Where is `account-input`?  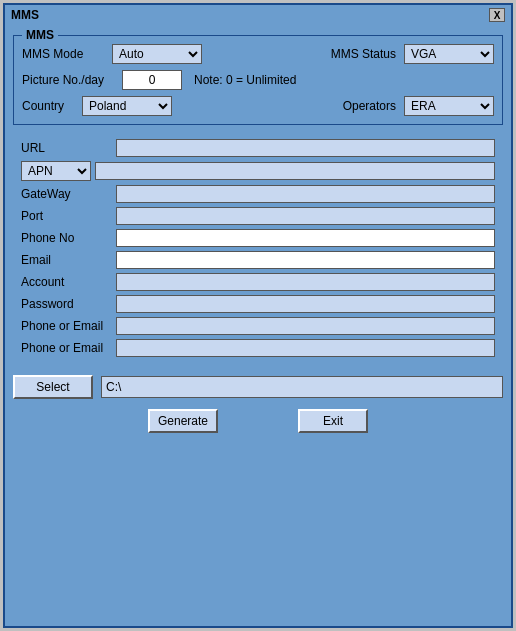 account-input is located at coordinates (306, 282).